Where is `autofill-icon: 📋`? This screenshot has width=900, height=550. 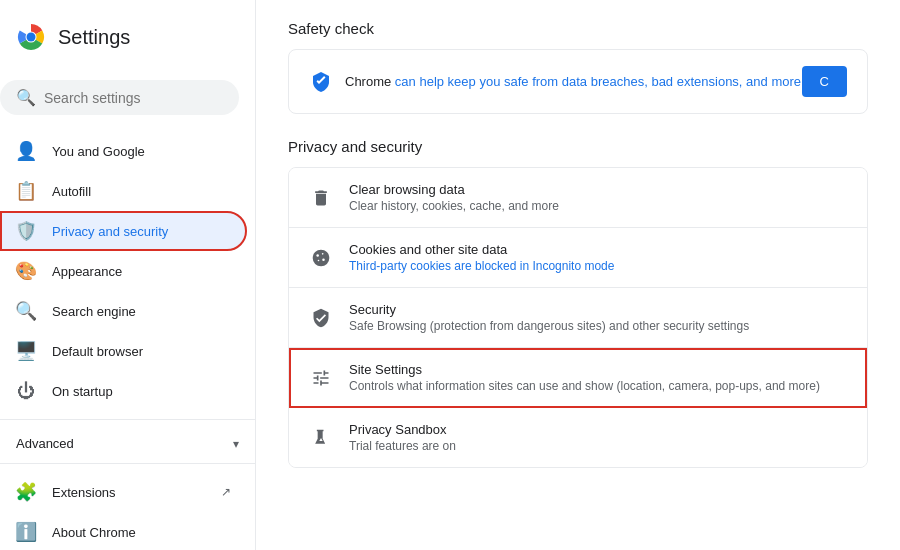
autofill-icon: 📋 is located at coordinates (26, 191).